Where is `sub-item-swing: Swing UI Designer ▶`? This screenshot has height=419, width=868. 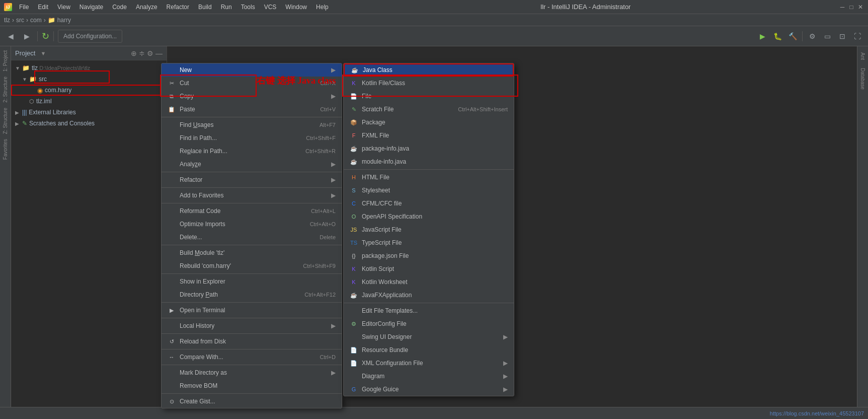
sub-item-swing: Swing UI Designer ▶ is located at coordinates (429, 337).